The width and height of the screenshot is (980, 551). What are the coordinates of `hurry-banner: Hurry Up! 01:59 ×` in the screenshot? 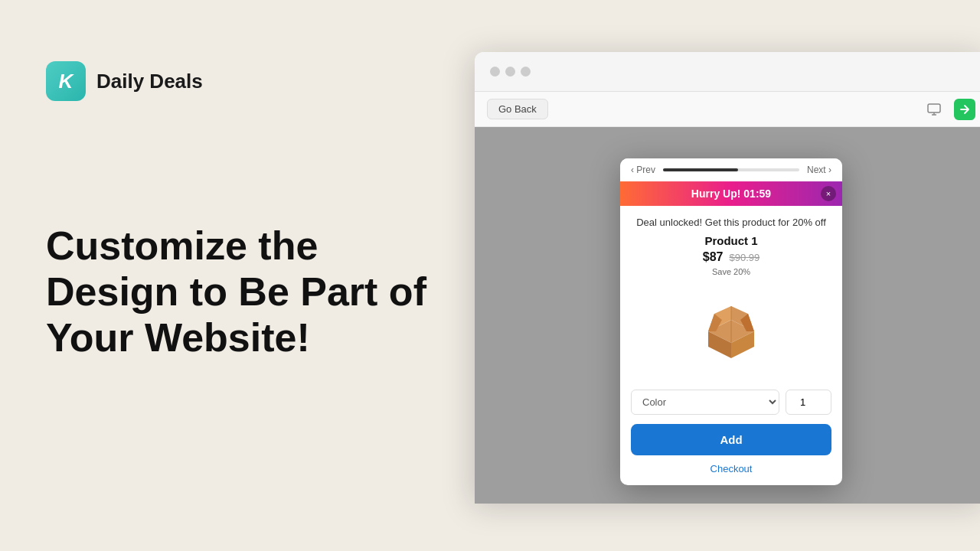 It's located at (731, 194).